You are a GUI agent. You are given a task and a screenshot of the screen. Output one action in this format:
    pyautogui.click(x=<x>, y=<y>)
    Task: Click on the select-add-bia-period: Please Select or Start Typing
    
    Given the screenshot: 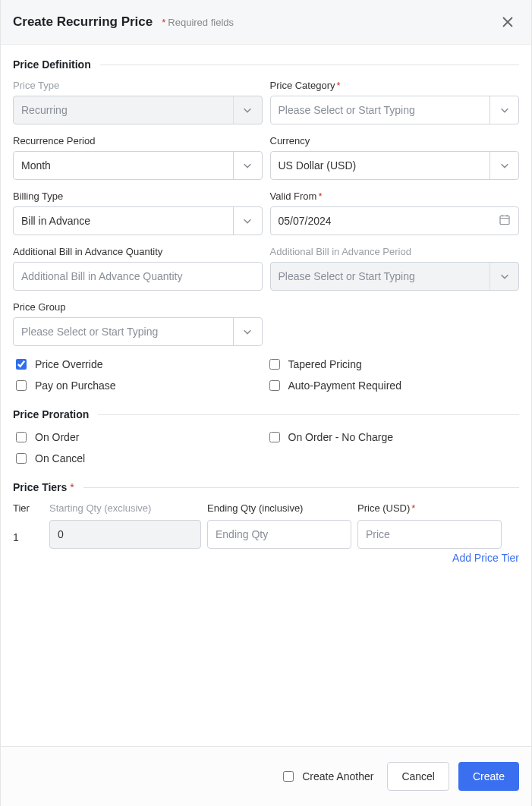 What is the action you would take?
    pyautogui.click(x=395, y=276)
    